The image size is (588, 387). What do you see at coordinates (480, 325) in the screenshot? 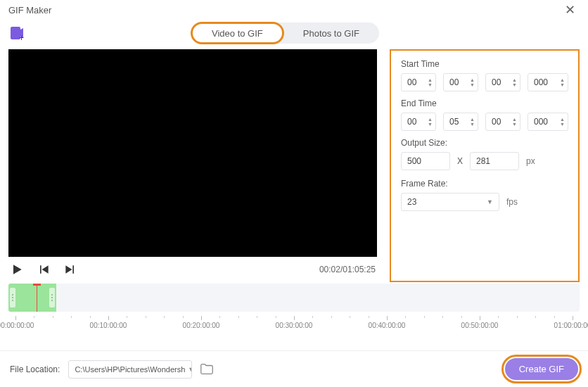
I see `tick-label: 00:50:00:00` at bounding box center [480, 325].